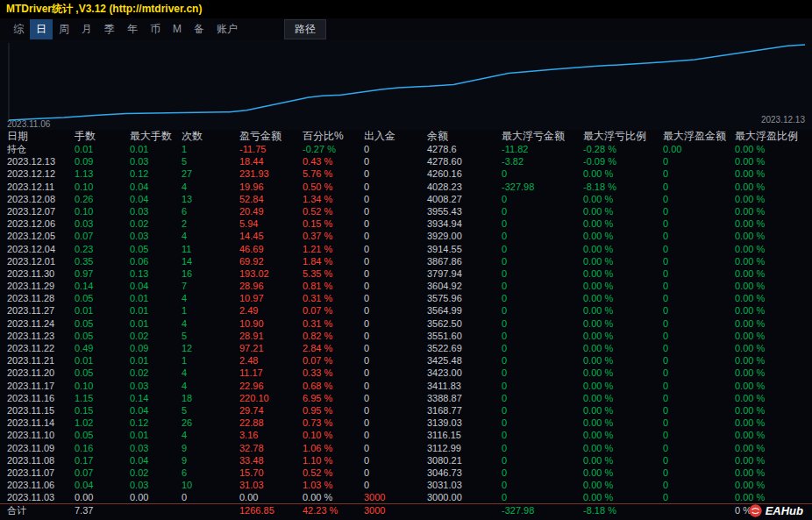 The height and width of the screenshot is (520, 812). I want to click on table-row: 2023.12.050.070.03414.450.37 %03929.0000…, so click(406, 236).